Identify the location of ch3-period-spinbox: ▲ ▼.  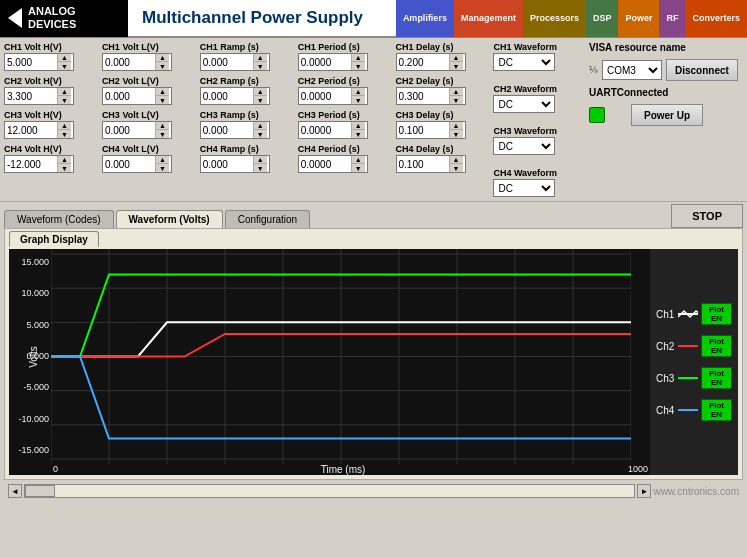
(333, 130).